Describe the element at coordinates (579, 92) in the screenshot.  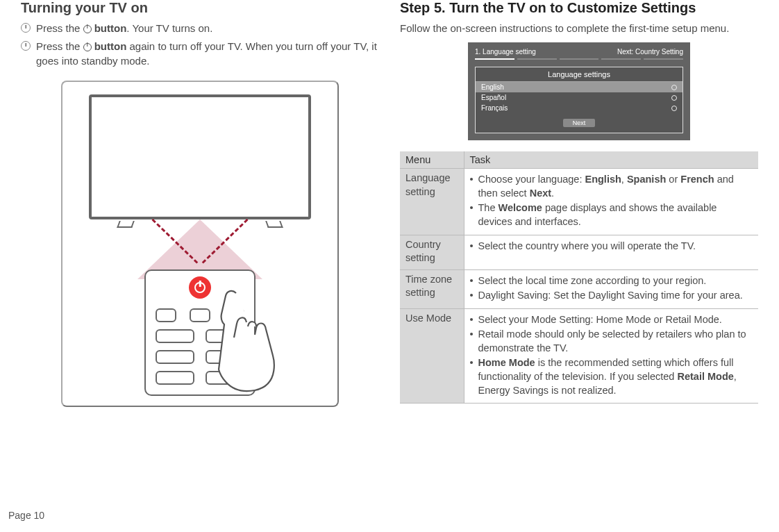
I see `osd-mockup: 1. Language setting Next: Country Settin…` at that location.